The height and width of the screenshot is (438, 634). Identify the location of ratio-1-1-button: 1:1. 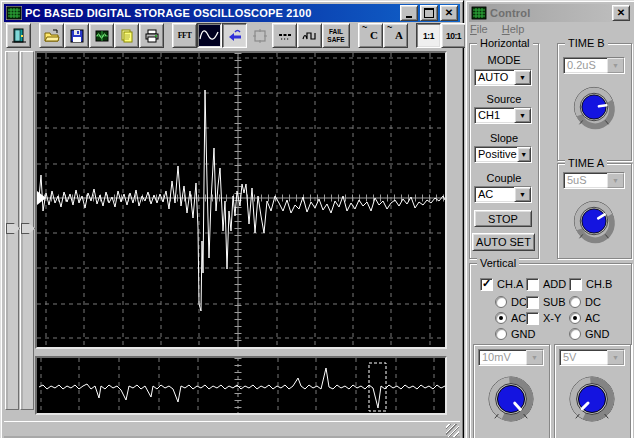
(428, 36).